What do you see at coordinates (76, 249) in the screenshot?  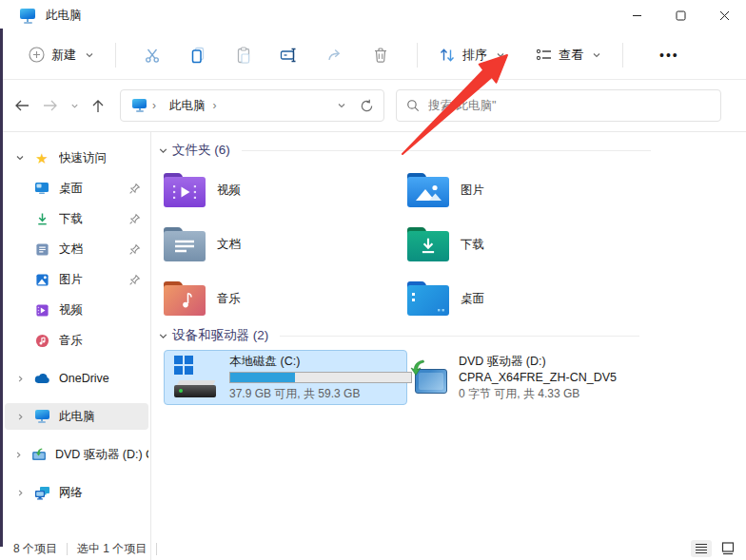 I see `sidebar-item-documents: 文档` at bounding box center [76, 249].